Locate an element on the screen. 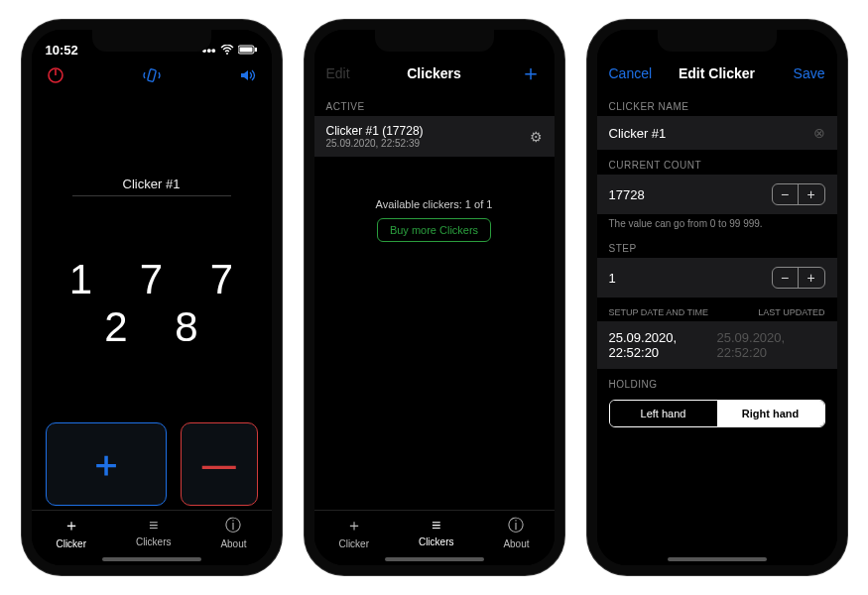  increment-button: ＋ is located at coordinates (107, 464).